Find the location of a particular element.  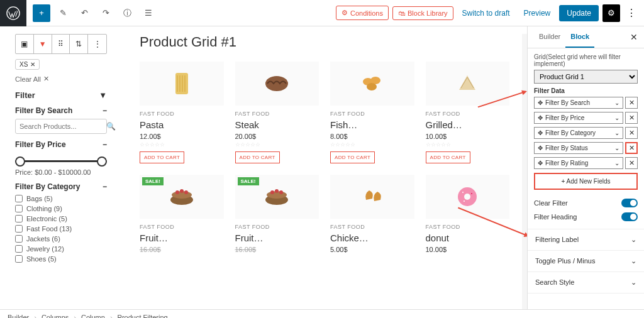

switch-draft-link: Switch to draft is located at coordinates (486, 13).